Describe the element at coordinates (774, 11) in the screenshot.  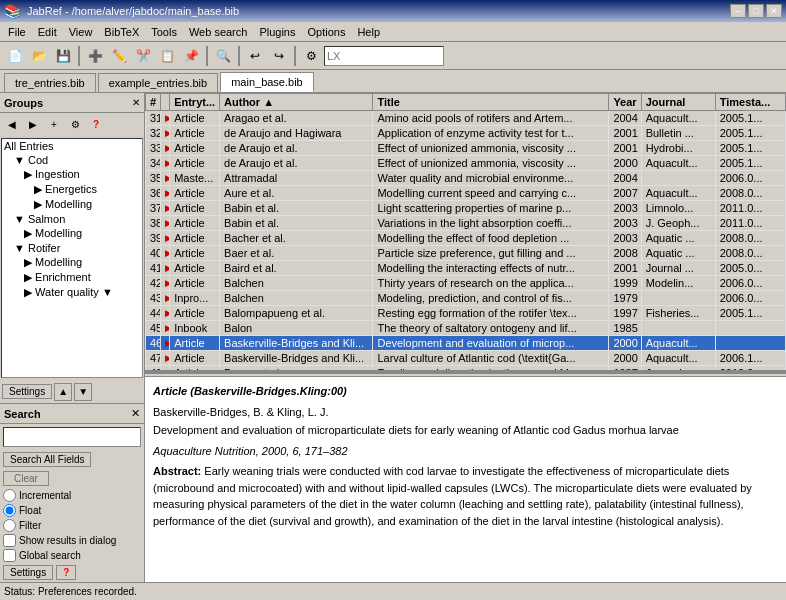
I see `close-button: ✕` at that location.